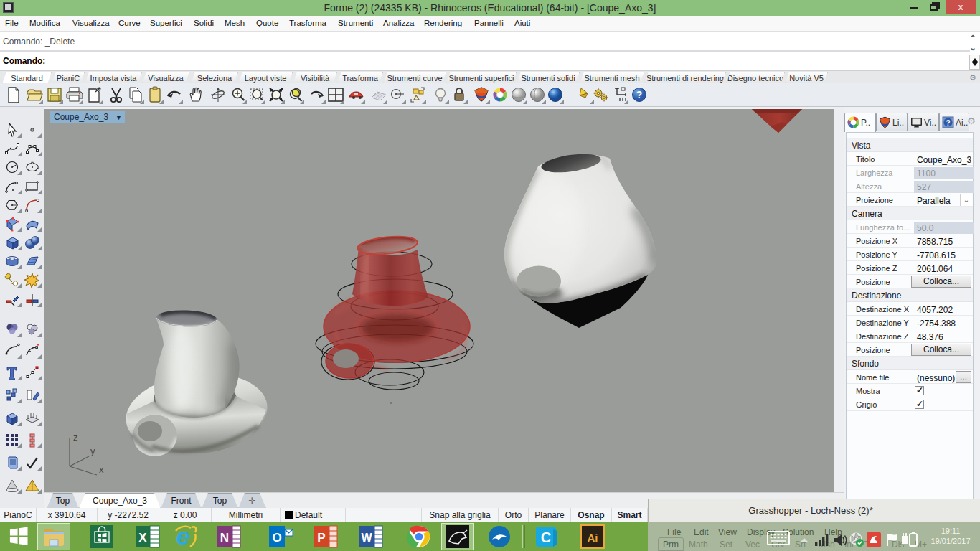 The image size is (980, 551). What do you see at coordinates (184, 537) in the screenshot?
I see `svg-text: e` at bounding box center [184, 537].